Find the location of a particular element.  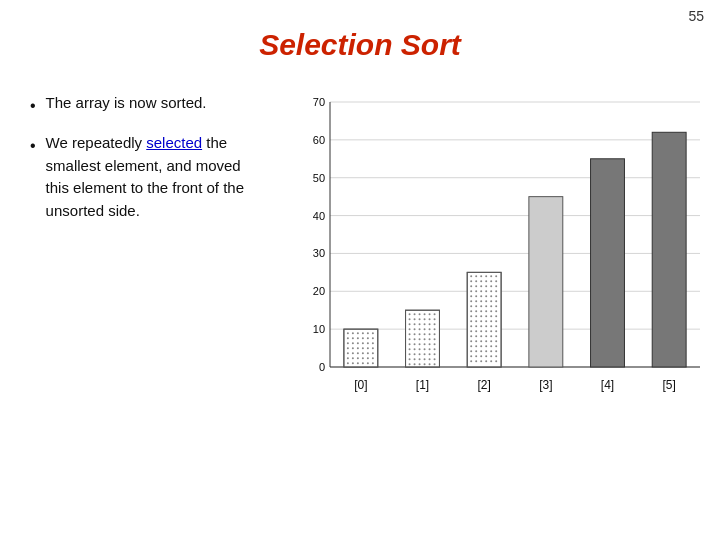

bullet-text-2: We repeatedly selected the smallest elem… is located at coordinates (153, 177).